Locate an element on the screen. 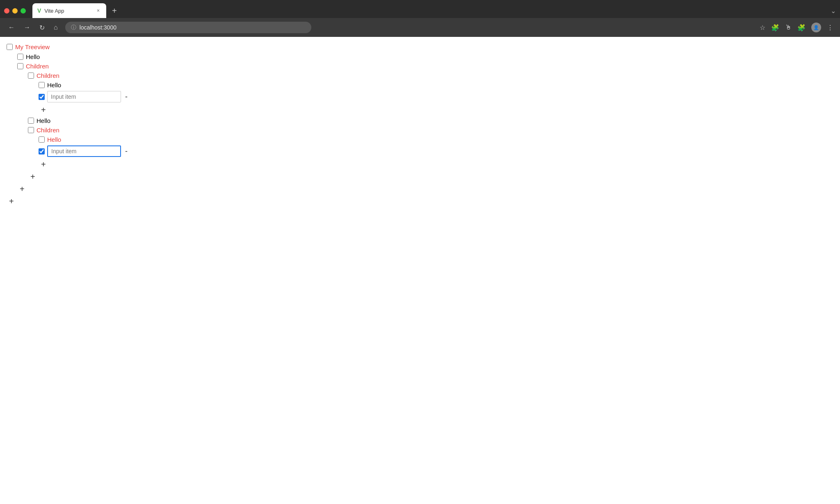 Image resolution: width=840 pixels, height=504 pixels. close-window-button is located at coordinates (7, 11).